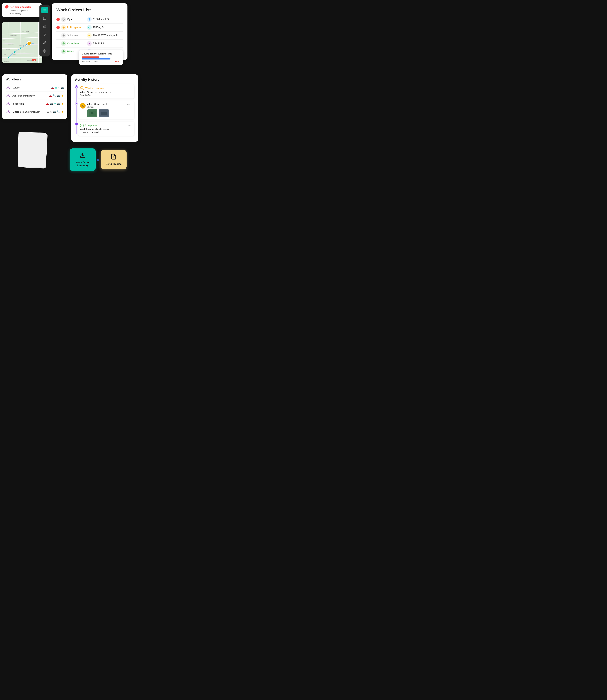 The height and width of the screenshot is (700, 607). I want to click on workflow-flow-icon-external, so click(8, 112).